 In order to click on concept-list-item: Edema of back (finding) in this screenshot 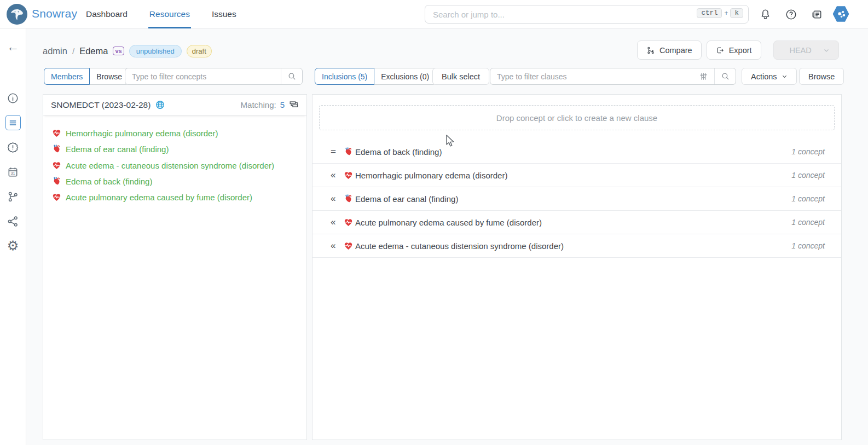, I will do `click(175, 182)`.